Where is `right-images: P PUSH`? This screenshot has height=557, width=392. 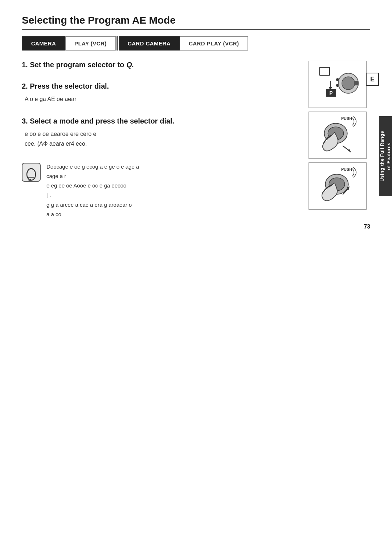
right-images: P PUSH is located at coordinates (339, 144).